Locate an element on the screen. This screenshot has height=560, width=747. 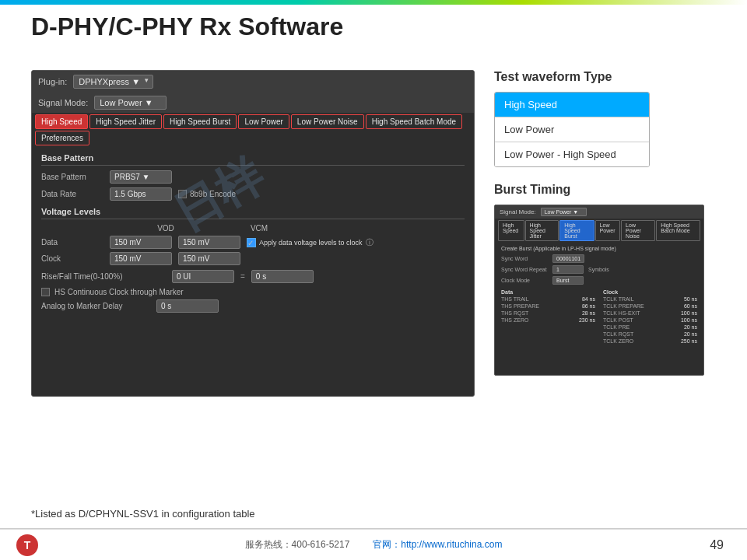
tclk-rqst-label: TCLK RQST is located at coordinates (618, 334).